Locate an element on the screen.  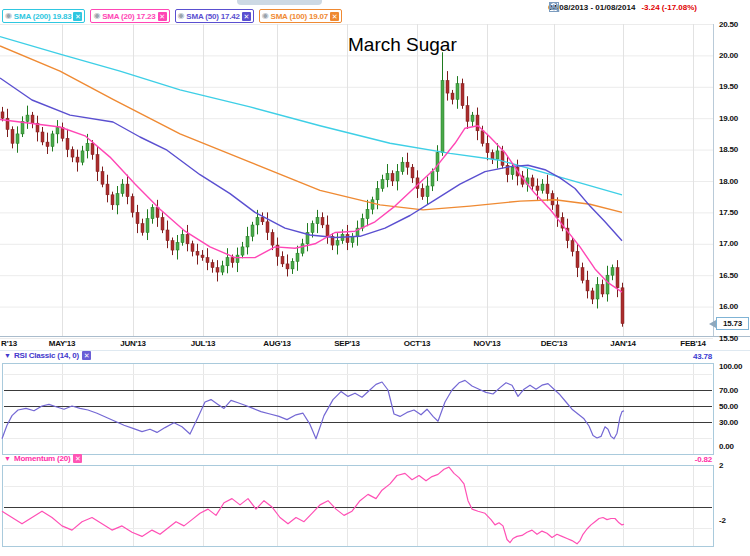
top-toolbar: 04/08/2013 - 01/08/2014 -3.24 (-17.08%) is located at coordinates (648, 7).